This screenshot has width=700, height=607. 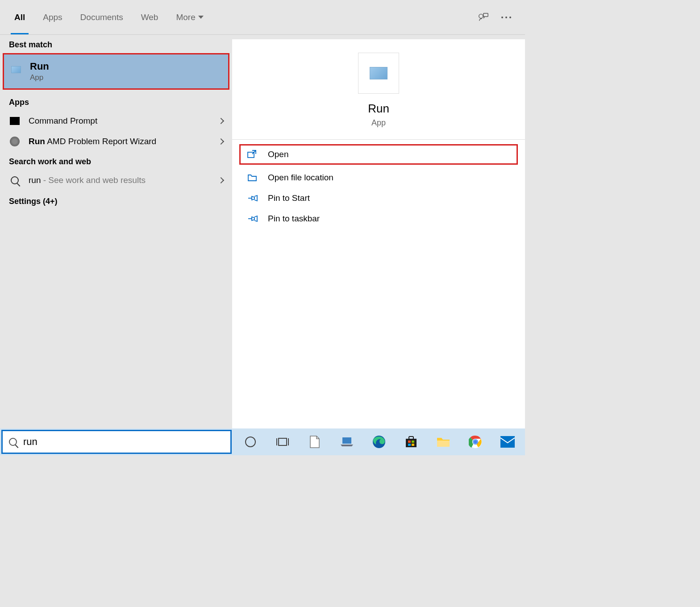 I want to click on chevron-down-icon, so click(x=201, y=17).